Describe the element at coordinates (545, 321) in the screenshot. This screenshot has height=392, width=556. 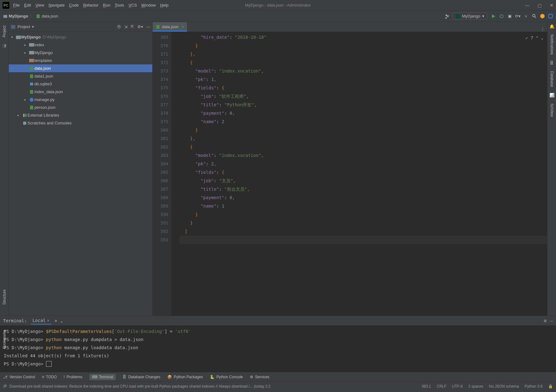
I see `terminal-settings-icon: ⚙` at that location.